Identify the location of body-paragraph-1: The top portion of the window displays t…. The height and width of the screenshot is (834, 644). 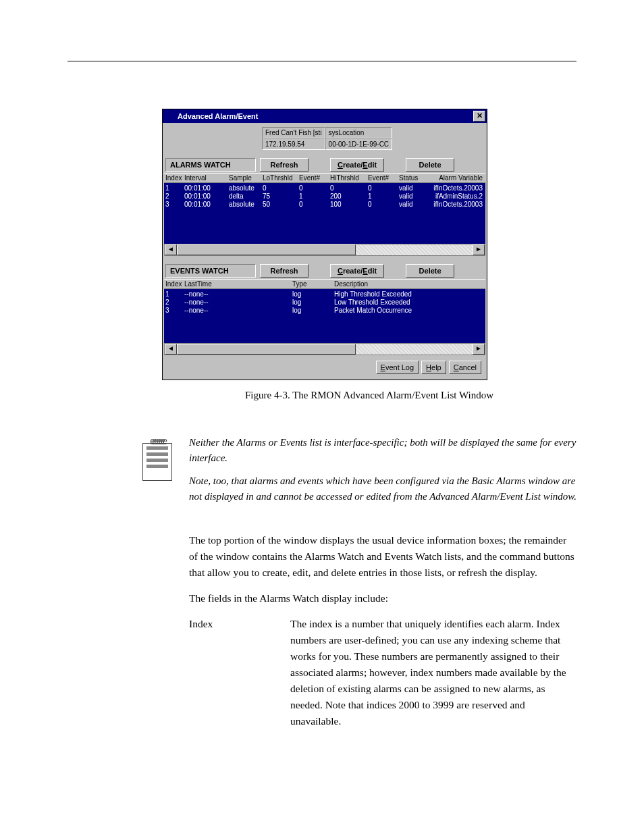
(383, 556).